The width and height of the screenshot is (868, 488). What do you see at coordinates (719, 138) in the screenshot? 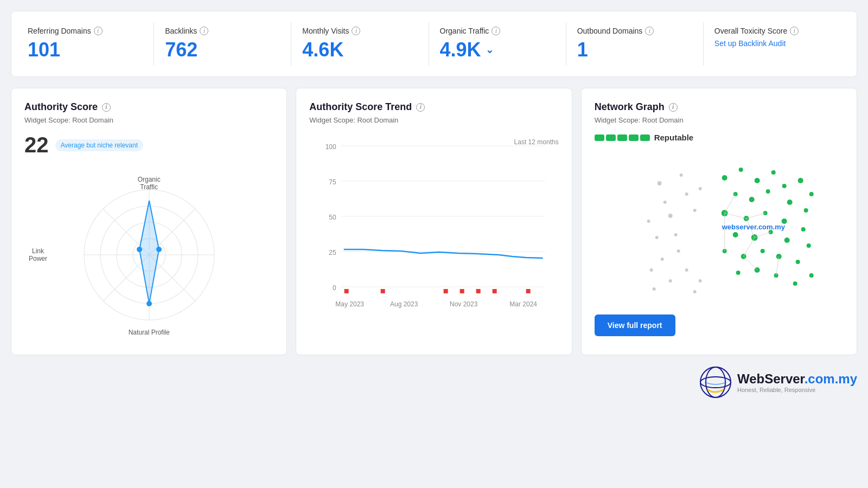
I see `reputable-badge: Reputable` at bounding box center [719, 138].